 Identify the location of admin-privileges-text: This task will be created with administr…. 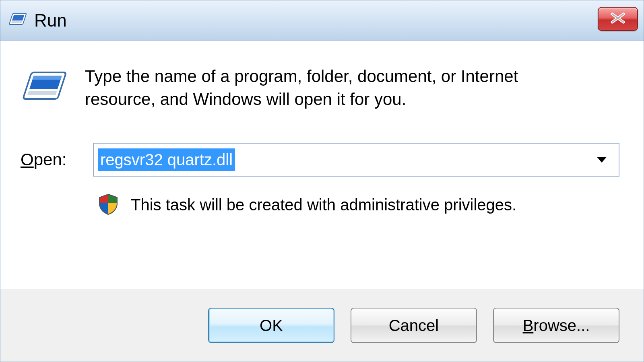
(324, 205).